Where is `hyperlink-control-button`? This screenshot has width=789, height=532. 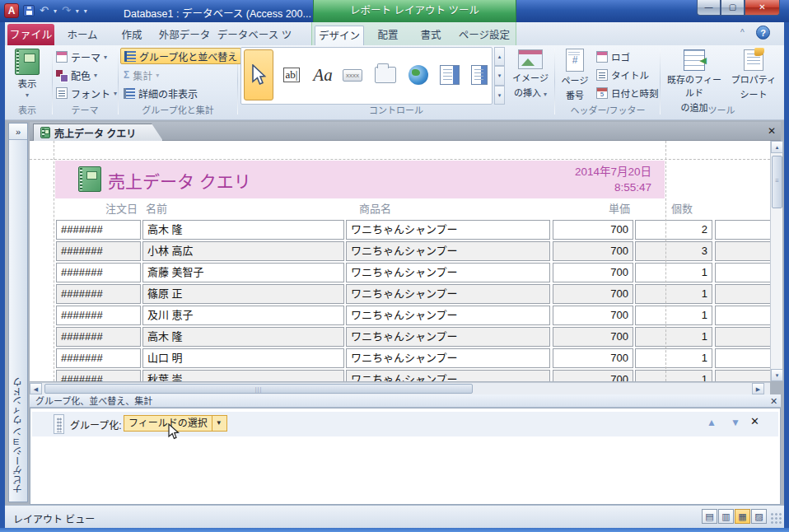
hyperlink-control-button is located at coordinates (418, 75).